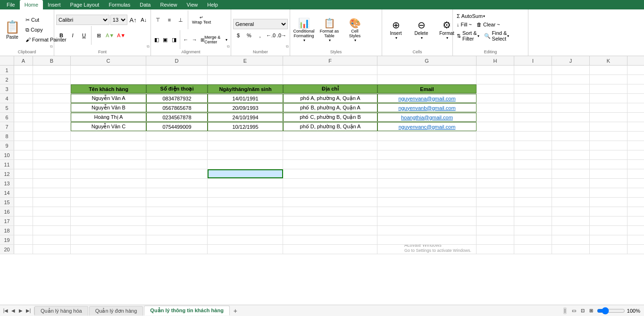 The width and height of the screenshot is (644, 316). Describe the element at coordinates (330, 136) in the screenshot. I see `cell-F8` at that location.